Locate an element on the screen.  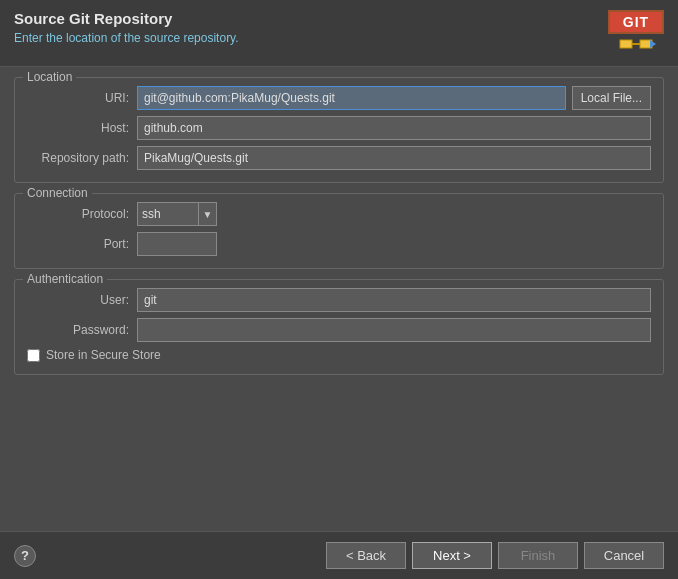
git-logo-connector-icon is located at coordinates (636, 44).